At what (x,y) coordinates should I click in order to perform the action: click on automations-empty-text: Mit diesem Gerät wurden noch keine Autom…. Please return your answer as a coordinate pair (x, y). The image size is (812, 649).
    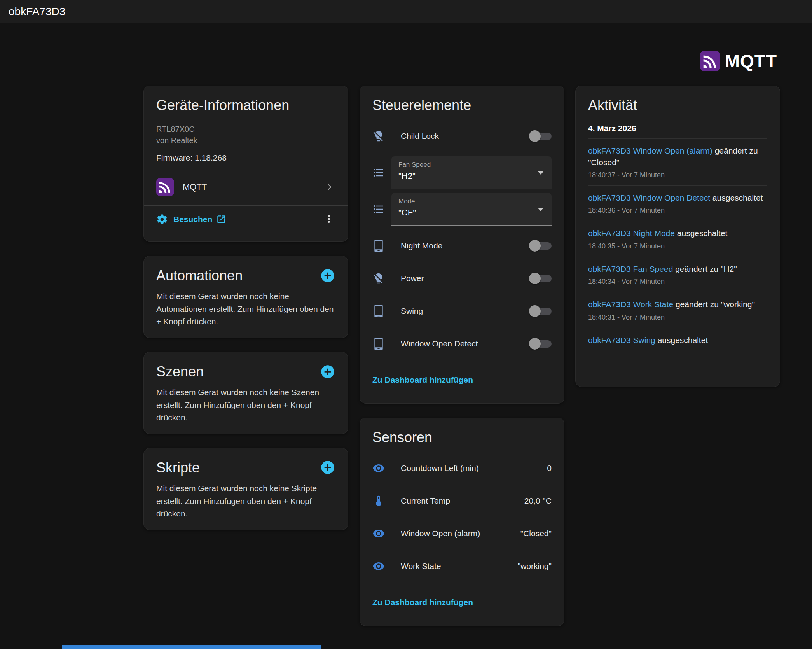
    Looking at the image, I should click on (246, 309).